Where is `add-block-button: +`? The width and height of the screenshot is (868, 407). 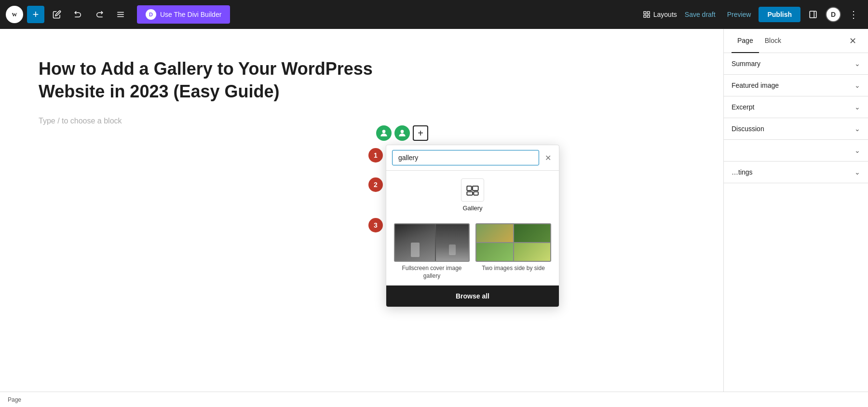 add-block-button: + is located at coordinates (36, 14).